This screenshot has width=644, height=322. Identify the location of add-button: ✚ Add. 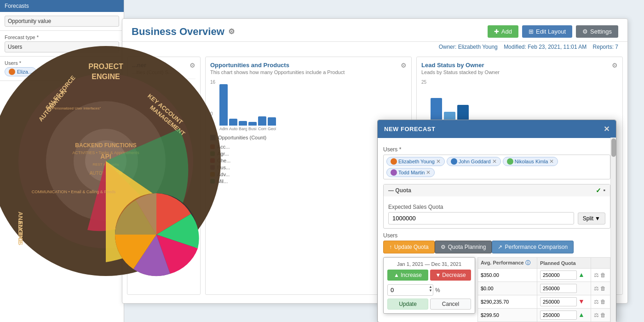
(503, 31).